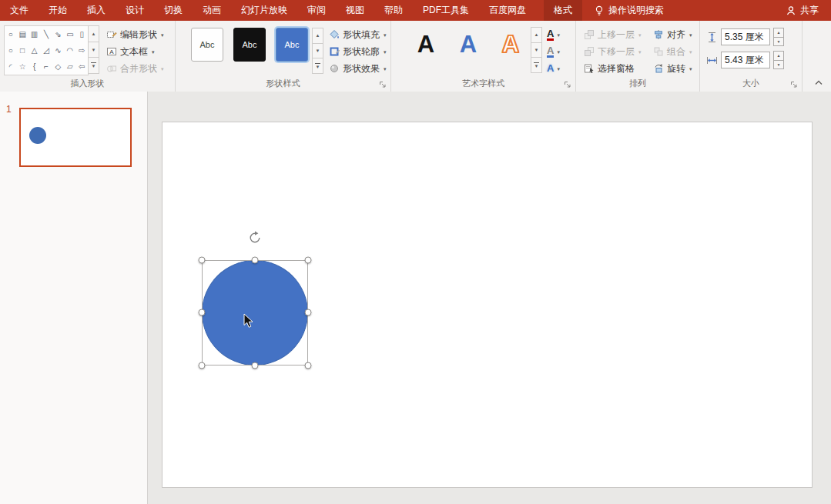 The height and width of the screenshot is (504, 831). What do you see at coordinates (673, 35) in the screenshot?
I see `align-button: 对齐 ▾` at bounding box center [673, 35].